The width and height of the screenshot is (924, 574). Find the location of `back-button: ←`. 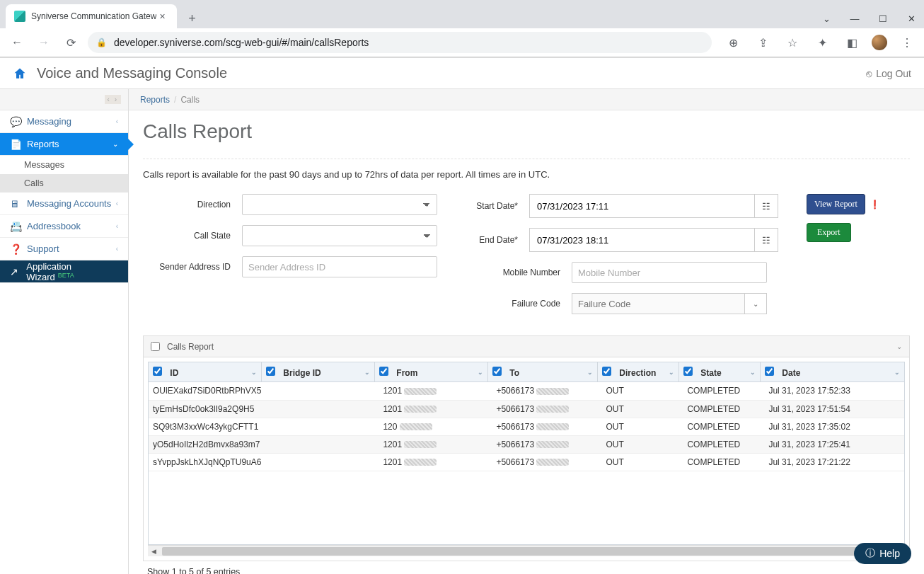

back-button: ← is located at coordinates (17, 42).